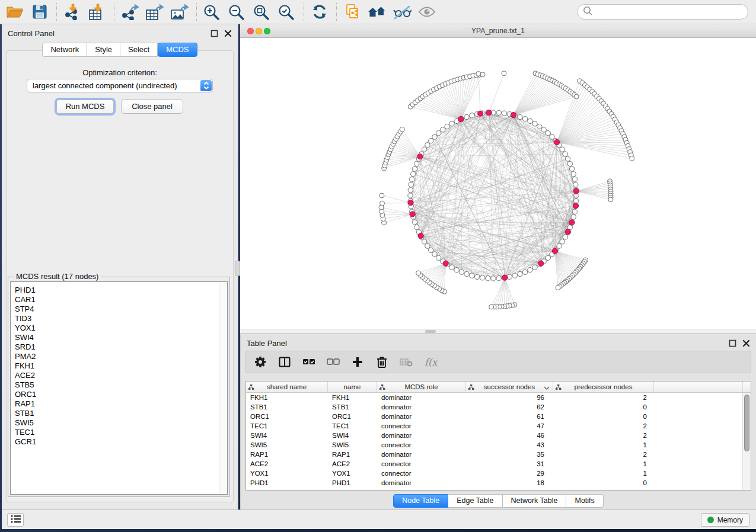 This screenshot has height=532, width=756. Describe the element at coordinates (40, 12) in the screenshot. I see `save-session-icon` at that location.